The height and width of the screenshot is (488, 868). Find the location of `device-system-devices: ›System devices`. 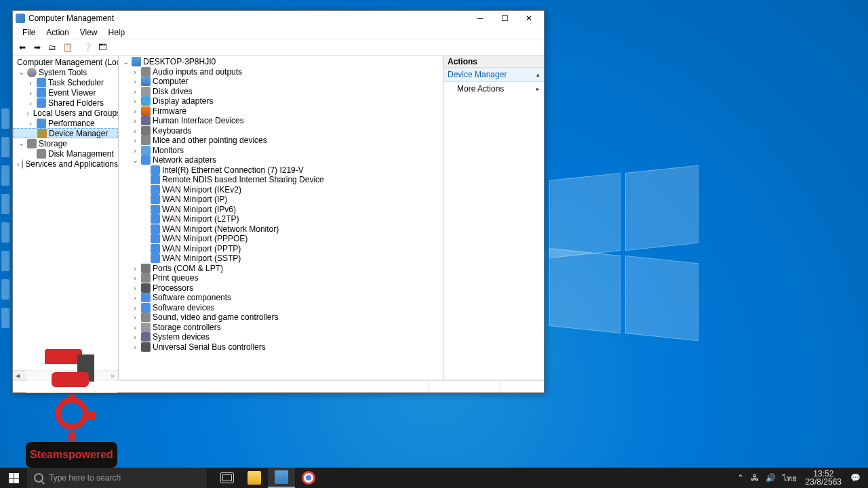

device-system-devices: ›System devices is located at coordinates (281, 338).